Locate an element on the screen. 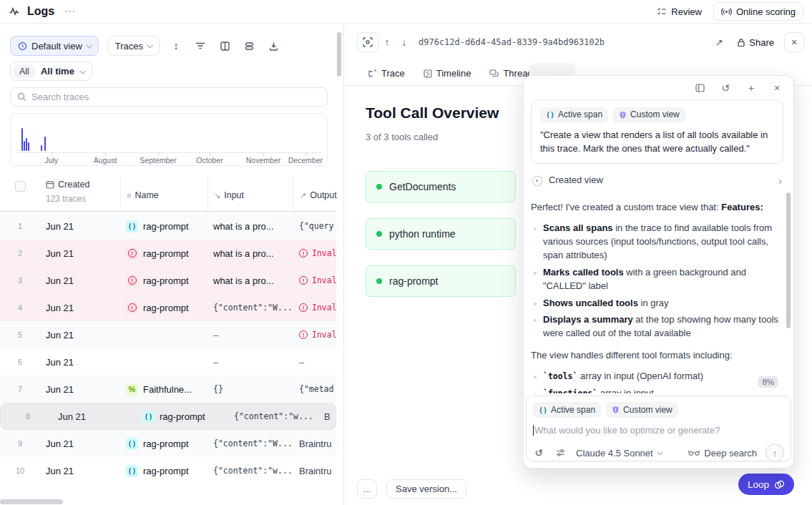 The image size is (812, 505). composer-input is located at coordinates (660, 431).